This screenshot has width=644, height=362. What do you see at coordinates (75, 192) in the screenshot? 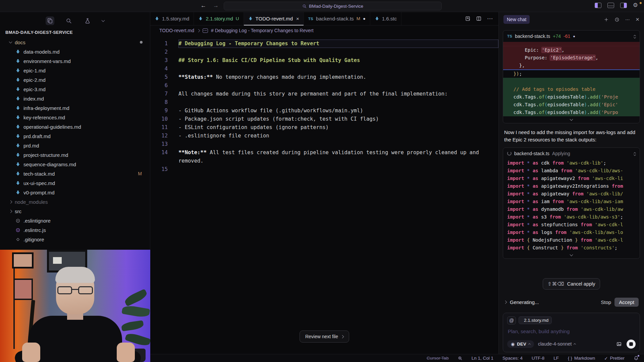
I see `tree-item-v0-prompt-md: v0-prompt.md` at bounding box center [75, 192].